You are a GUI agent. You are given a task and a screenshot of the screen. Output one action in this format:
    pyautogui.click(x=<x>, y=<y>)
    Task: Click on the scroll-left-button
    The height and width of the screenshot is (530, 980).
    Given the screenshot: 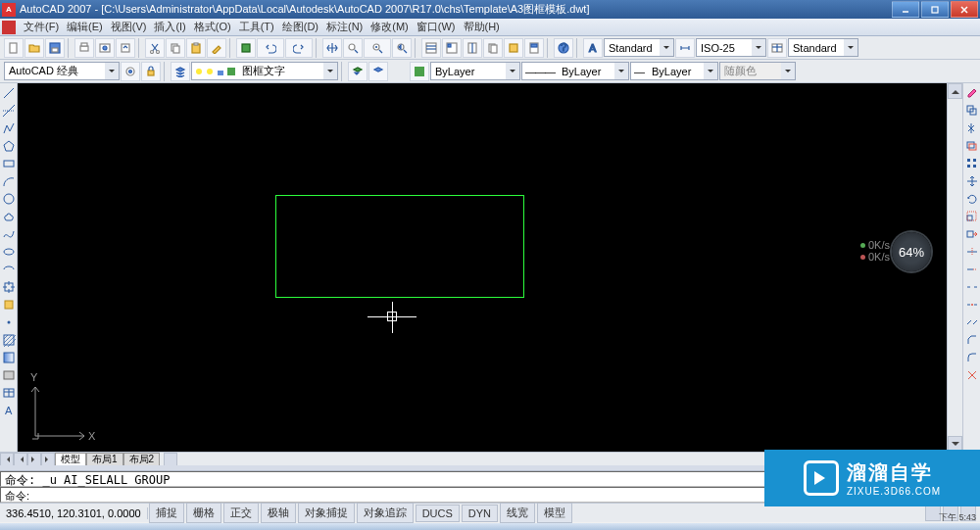 What is the action you would take?
    pyautogui.click(x=171, y=459)
    